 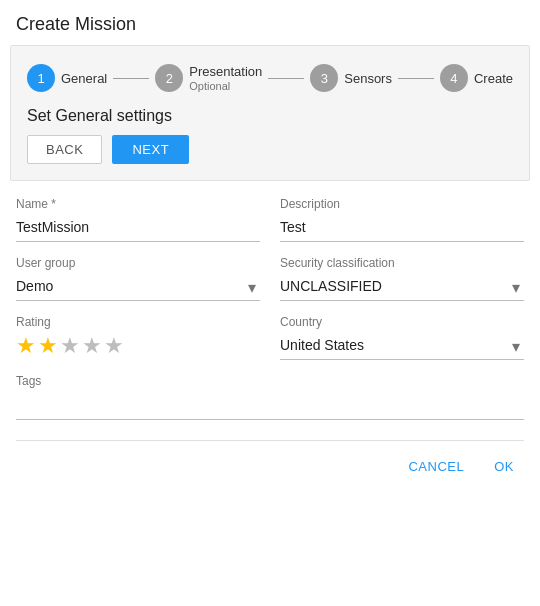 I want to click on security-label: Security classification, so click(x=402, y=263).